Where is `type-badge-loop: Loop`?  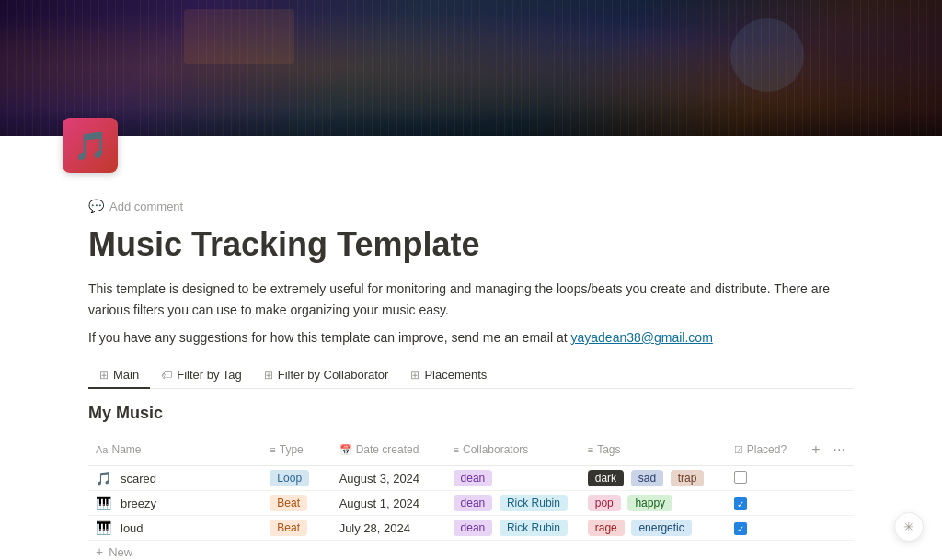 type-badge-loop: Loop is located at coordinates (289, 478).